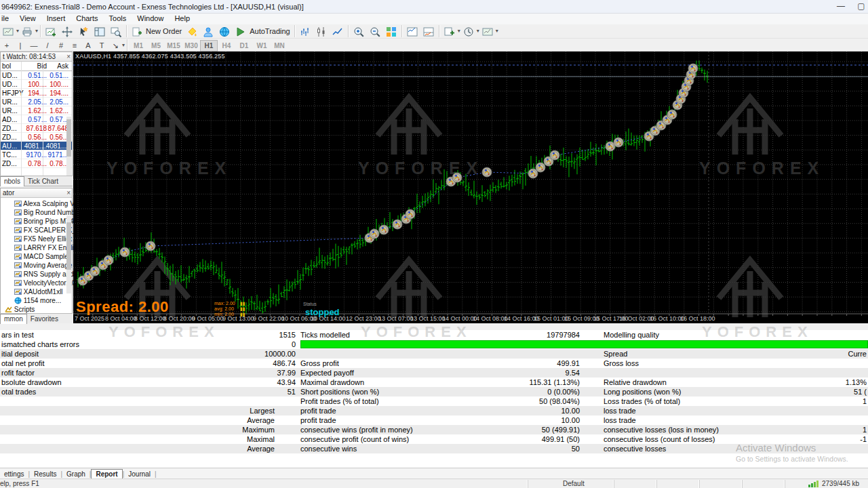 This screenshot has height=488, width=868. I want to click on bar-chart-button, so click(305, 31).